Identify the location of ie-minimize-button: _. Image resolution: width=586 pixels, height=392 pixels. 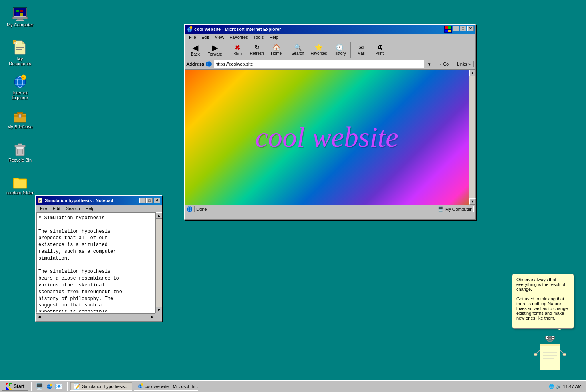
(456, 28).